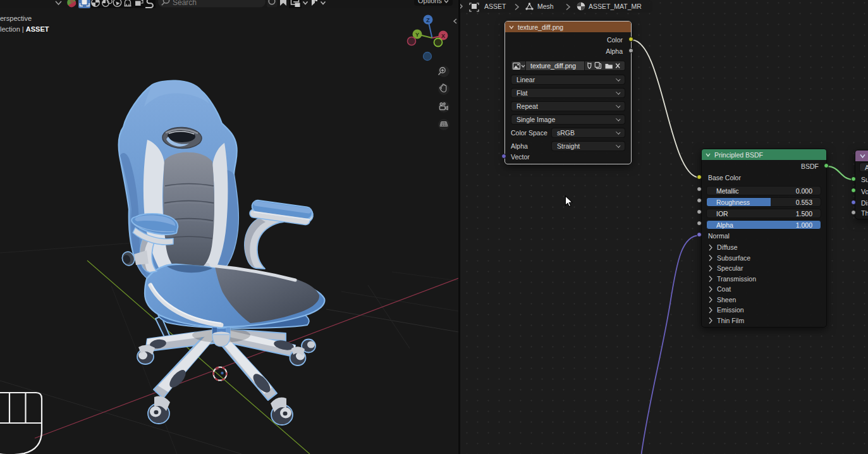 The height and width of the screenshot is (454, 868). What do you see at coordinates (417, 35) in the screenshot?
I see `svg-text: Y` at bounding box center [417, 35].